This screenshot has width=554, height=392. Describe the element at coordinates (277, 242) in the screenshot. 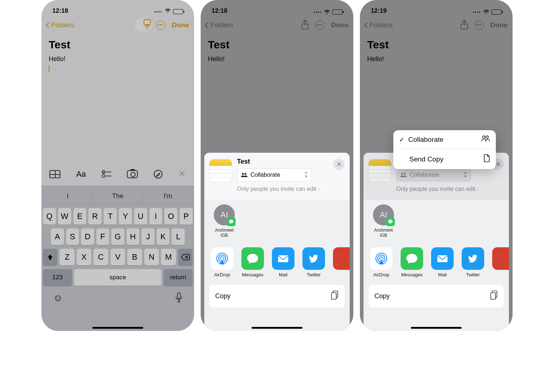

I see `share-sheet: Test Collaborate Only people you invite …` at that location.